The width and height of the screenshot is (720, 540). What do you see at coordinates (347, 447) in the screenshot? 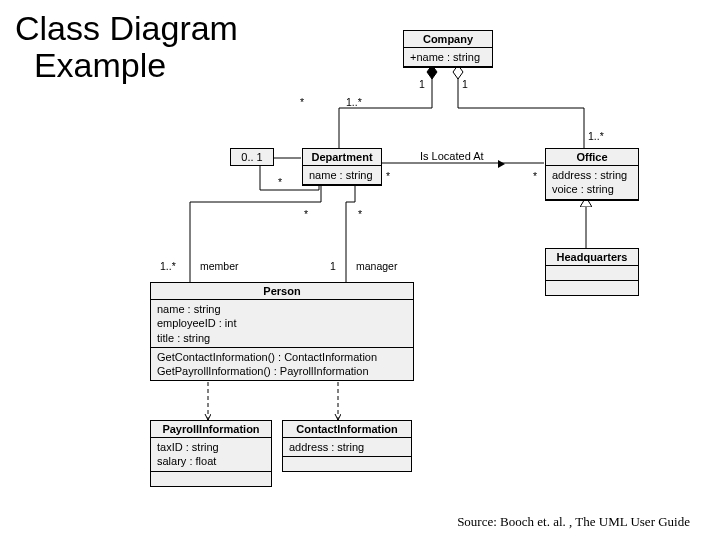
I see `contact-attr-0: address : string` at bounding box center [347, 447].